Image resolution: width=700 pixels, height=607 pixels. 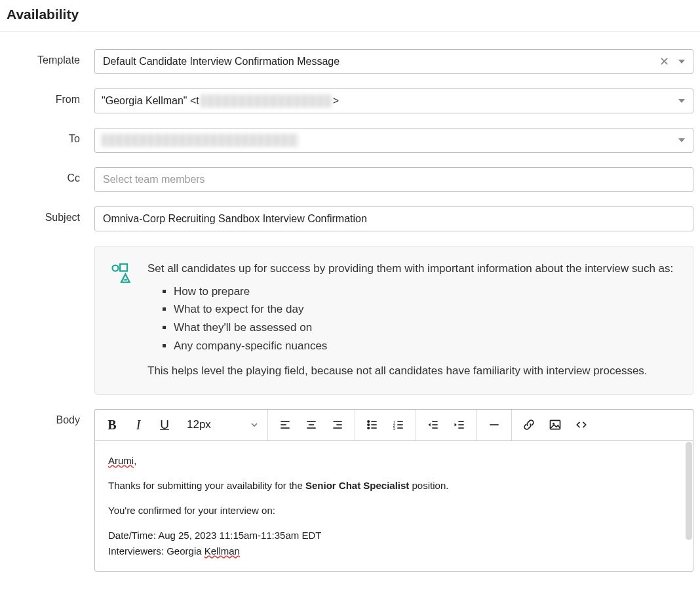 What do you see at coordinates (199, 425) in the screenshot?
I see `font-size-value: 12px` at bounding box center [199, 425].